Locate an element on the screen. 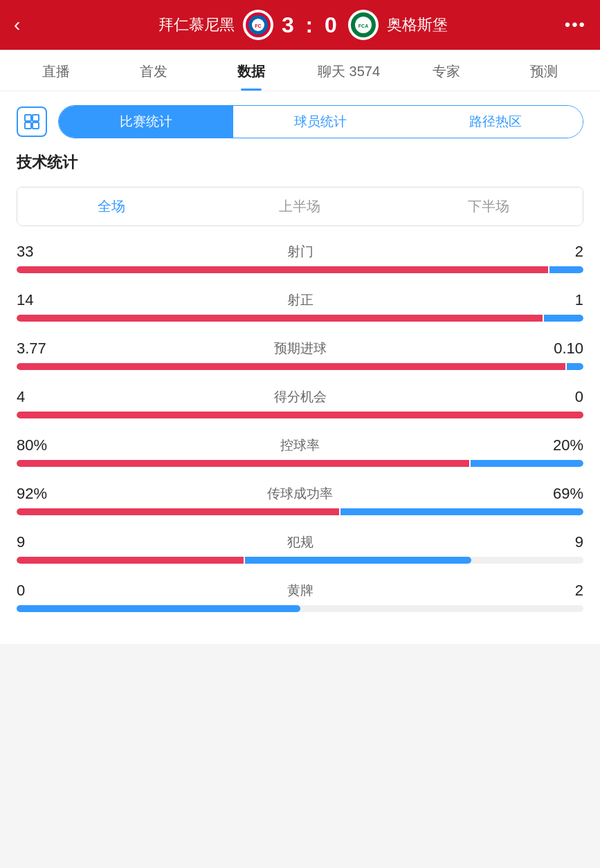  stat-row-0: 33 射门 2 is located at coordinates (300, 258).